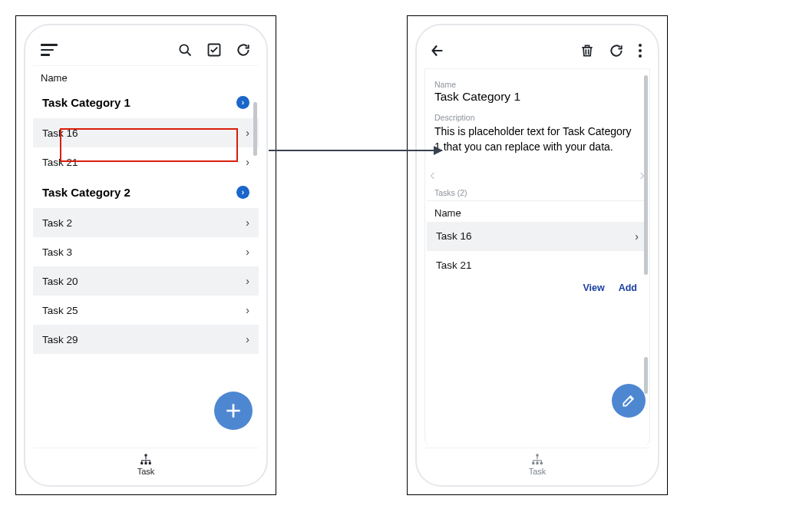 The height and width of the screenshot is (532, 786). I want to click on add-link: Add, so click(628, 288).